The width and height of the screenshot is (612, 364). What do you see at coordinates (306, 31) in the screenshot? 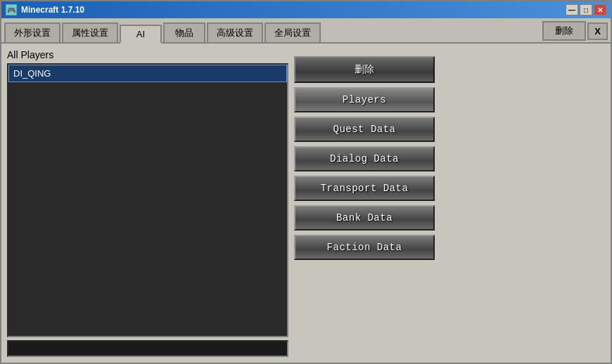
I see `tab-bar: 外形设置 属性设置 AI 物品 高级设置 全局设置 删除 X` at bounding box center [306, 31].